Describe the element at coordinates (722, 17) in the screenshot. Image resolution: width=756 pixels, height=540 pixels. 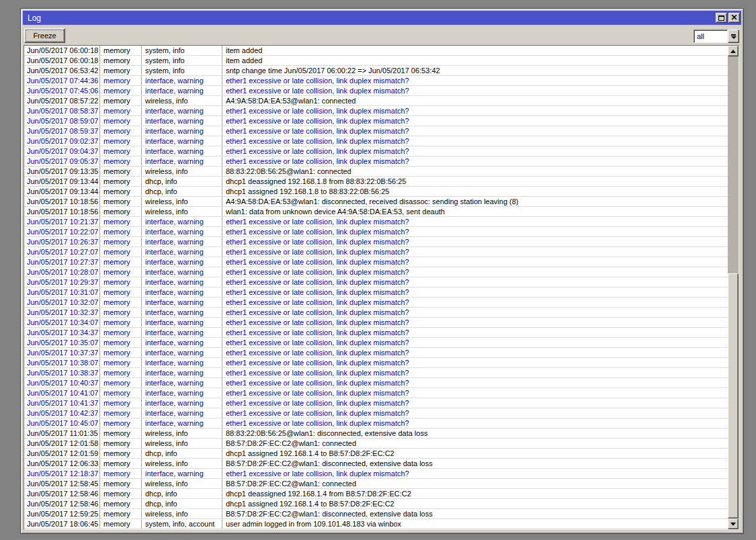
I see `maximize-button` at that location.